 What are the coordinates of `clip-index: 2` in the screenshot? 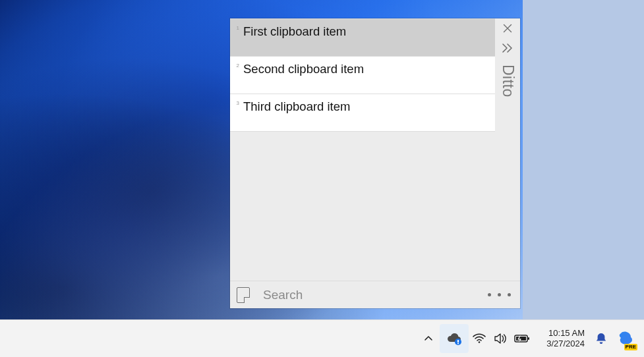 It's located at (235, 66).